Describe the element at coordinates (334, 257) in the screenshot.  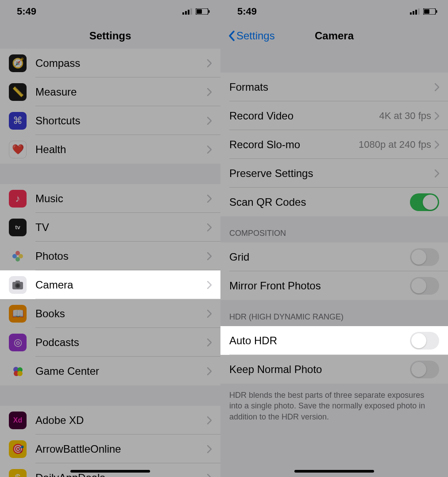
I see `row-grid: Grid` at that location.